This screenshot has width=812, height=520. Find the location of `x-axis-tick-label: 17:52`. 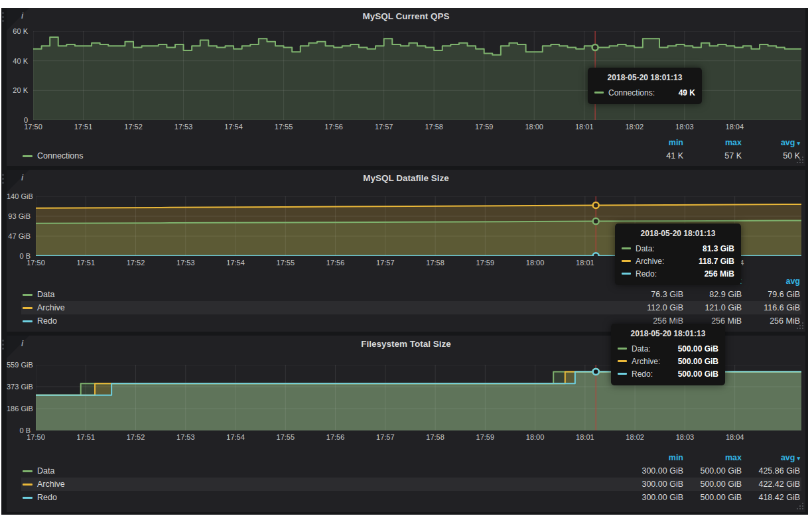

x-axis-tick-label: 17:52 is located at coordinates (136, 263).